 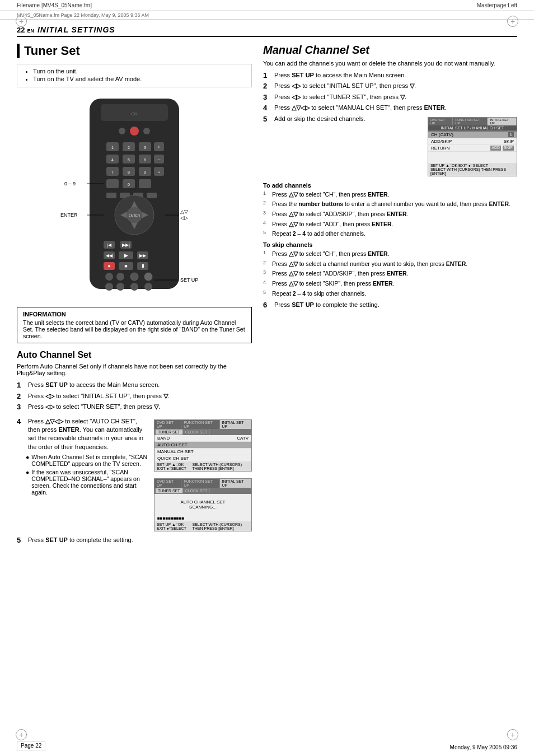 What do you see at coordinates (129, 185) in the screenshot?
I see `svg-text: 0` at bounding box center [129, 185].